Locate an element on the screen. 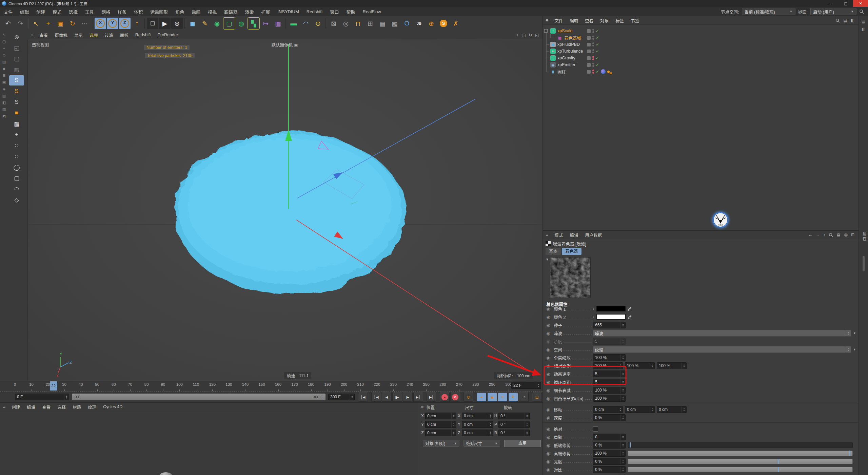 The width and height of the screenshot is (868, 475). param-color-1: ◉颜色 1› is located at coordinates (701, 309).